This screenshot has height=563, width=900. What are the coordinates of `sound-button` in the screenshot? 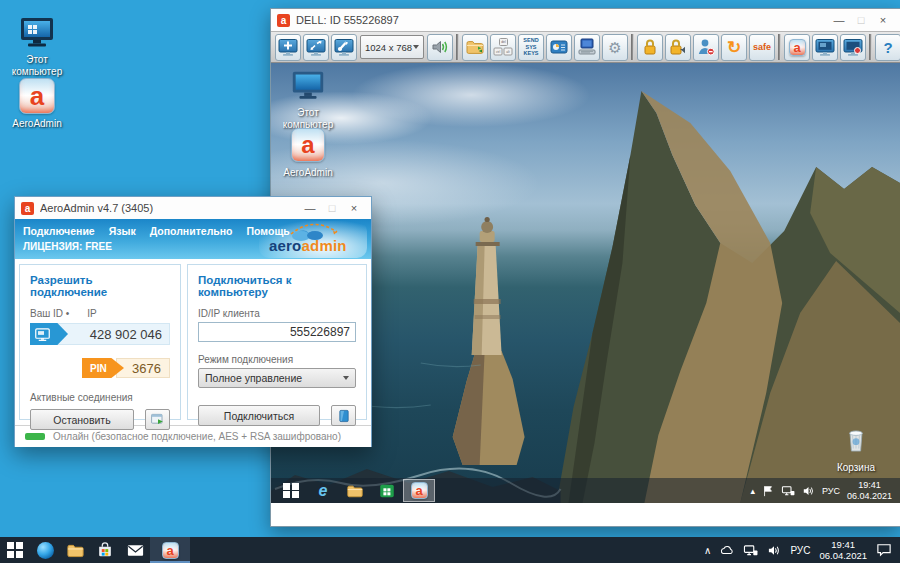 It's located at (440, 48).